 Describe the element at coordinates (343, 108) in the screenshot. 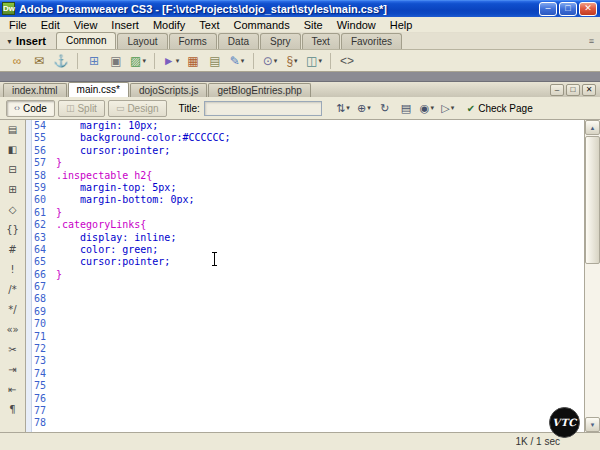

I see `file-management-button: ⇅▾` at that location.